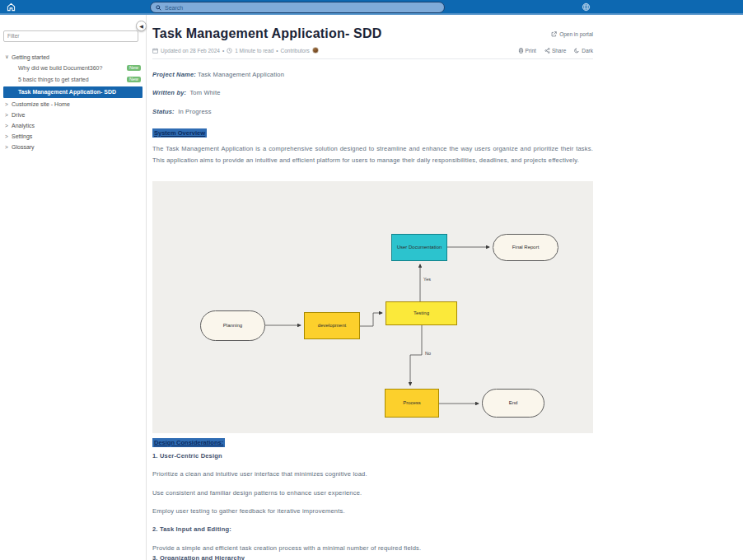  I want to click on sidebar-item-label: Why did we build Document360?, so click(60, 68).